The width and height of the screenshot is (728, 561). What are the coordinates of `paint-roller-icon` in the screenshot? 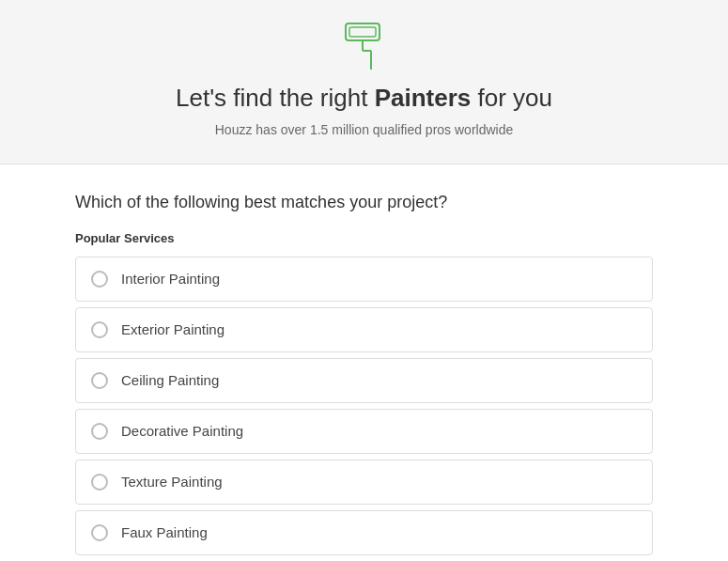 It's located at (364, 47).